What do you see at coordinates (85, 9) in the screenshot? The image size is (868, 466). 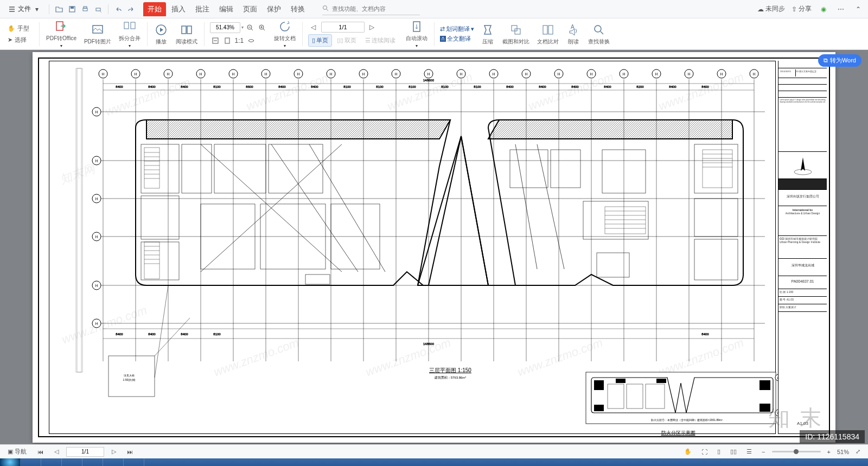 I see `print-icon` at bounding box center [85, 9].